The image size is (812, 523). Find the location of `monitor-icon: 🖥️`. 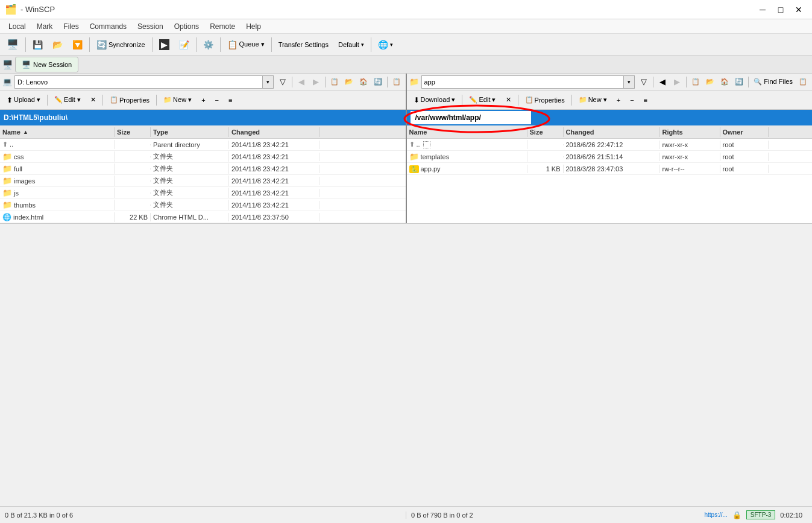

monitor-icon: 🖥️ is located at coordinates (7, 65).